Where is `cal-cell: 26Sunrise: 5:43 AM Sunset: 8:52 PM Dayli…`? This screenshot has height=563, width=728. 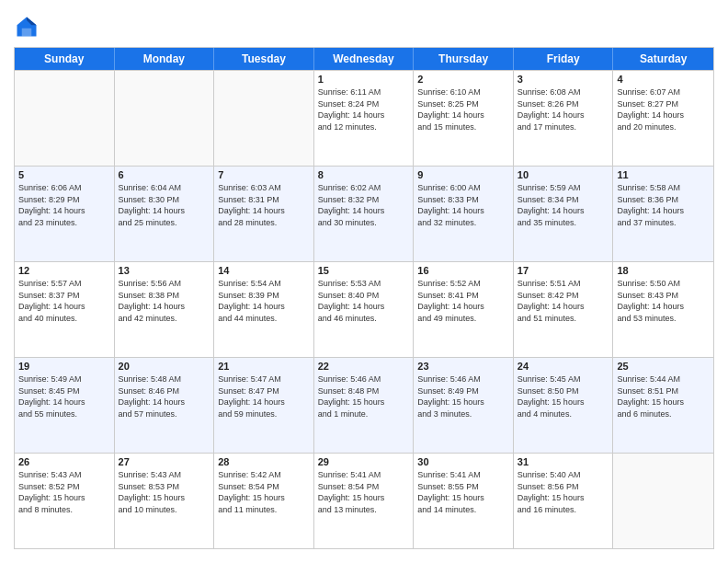
cal-cell: 26Sunrise: 5:43 AM Sunset: 8:52 PM Dayli… is located at coordinates (64, 500).